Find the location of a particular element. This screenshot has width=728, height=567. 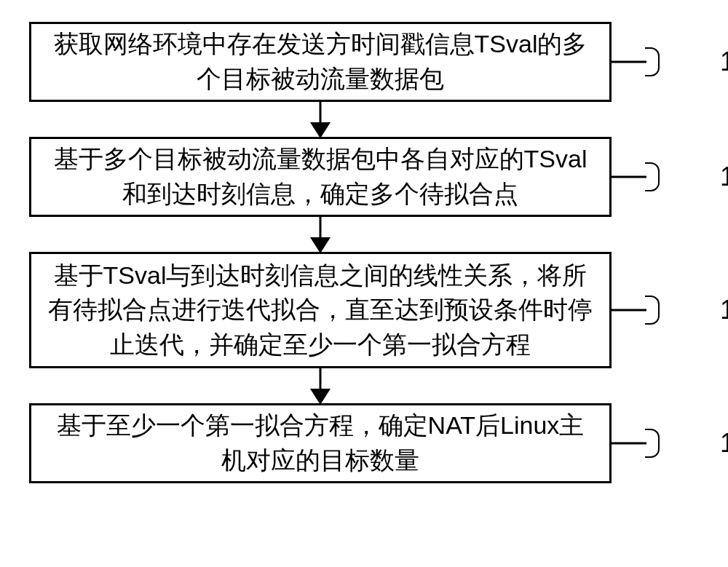

step-label-2: 120 is located at coordinates (724, 177).